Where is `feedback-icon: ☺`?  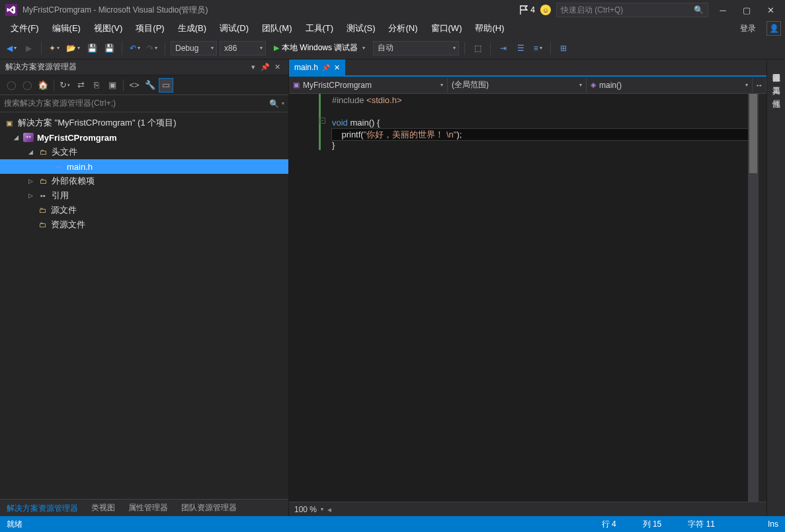 feedback-icon: ☺ is located at coordinates (546, 10).